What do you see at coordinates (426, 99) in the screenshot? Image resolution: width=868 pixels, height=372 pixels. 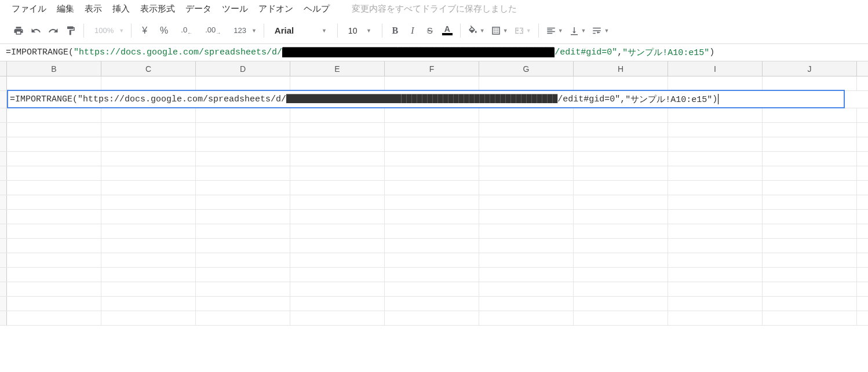 I see `cell-editor: =IMPORTRANGE( "https://docs.google.com/s…` at bounding box center [426, 99].